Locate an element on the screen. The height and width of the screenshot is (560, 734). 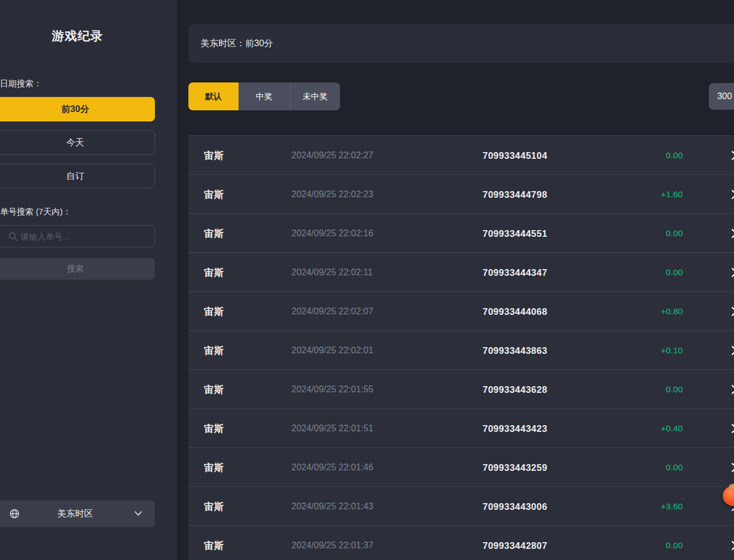
record-row: 宙斯 2024/09/25 22:01:51 709933443423 +0.4… is located at coordinates (461, 428).